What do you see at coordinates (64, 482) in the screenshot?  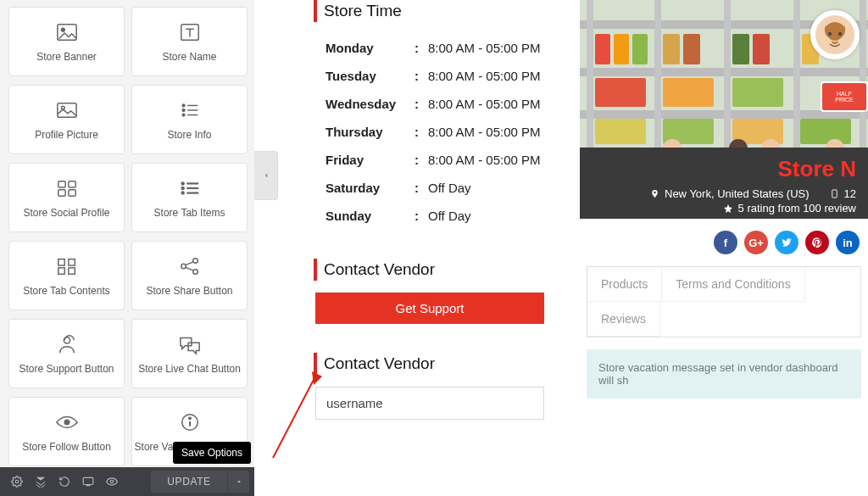 I see `history-button` at bounding box center [64, 482].